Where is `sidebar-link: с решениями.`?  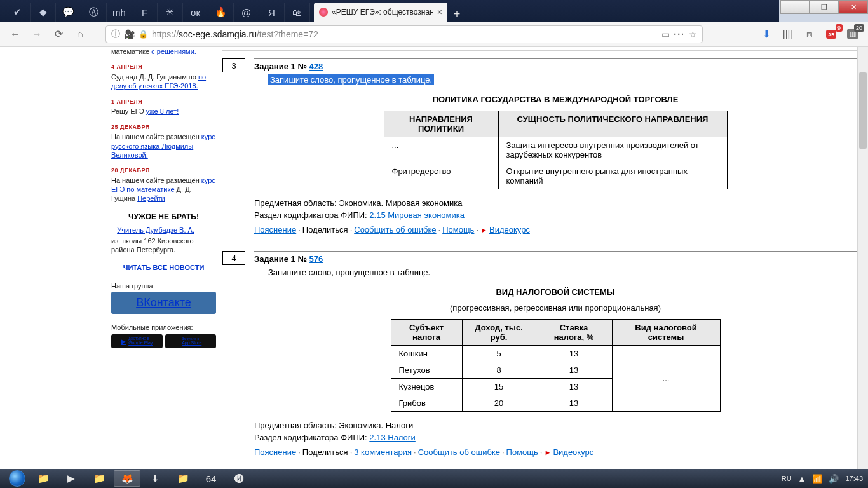
sidebar-link: с решениями. is located at coordinates (174, 51).